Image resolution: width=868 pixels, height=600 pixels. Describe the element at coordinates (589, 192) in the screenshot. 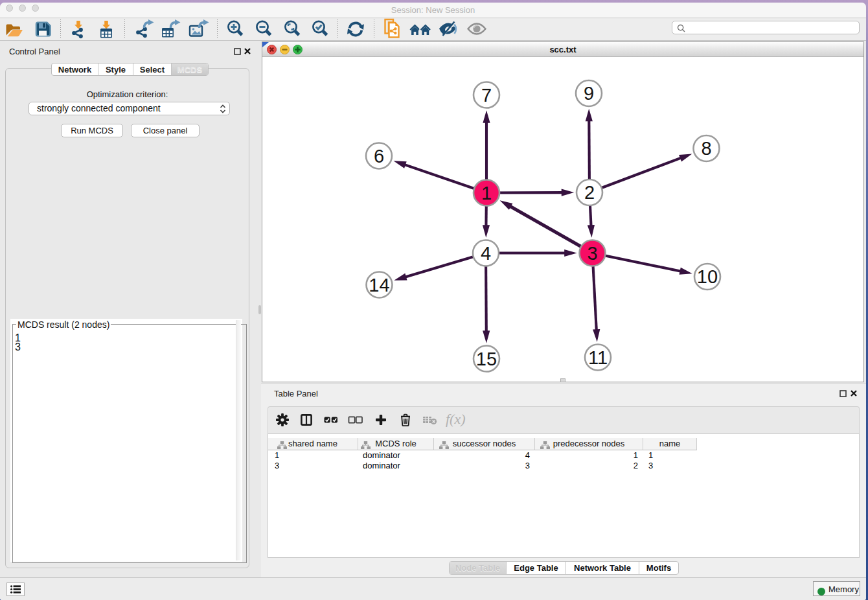

I see `svg-text: 2` at that location.